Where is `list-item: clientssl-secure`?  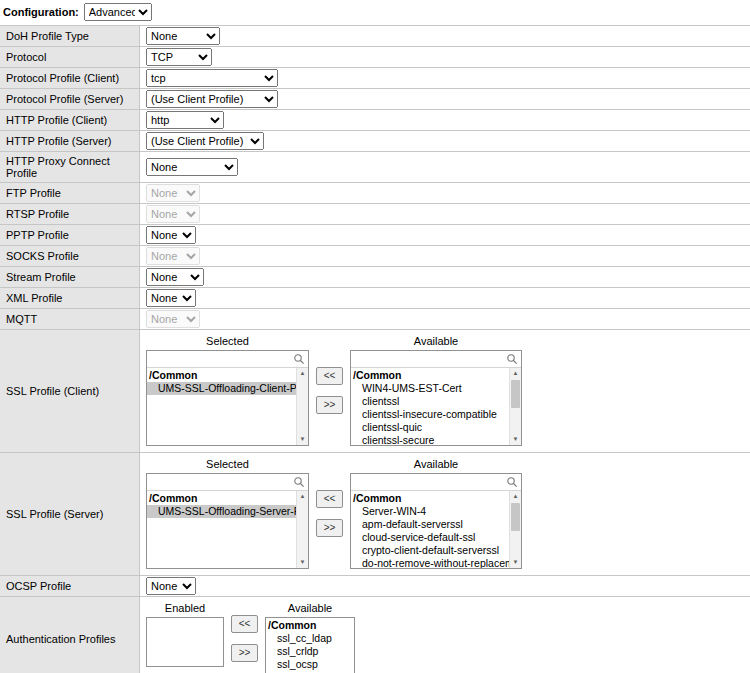
list-item: clientssl-secure is located at coordinates (430, 440).